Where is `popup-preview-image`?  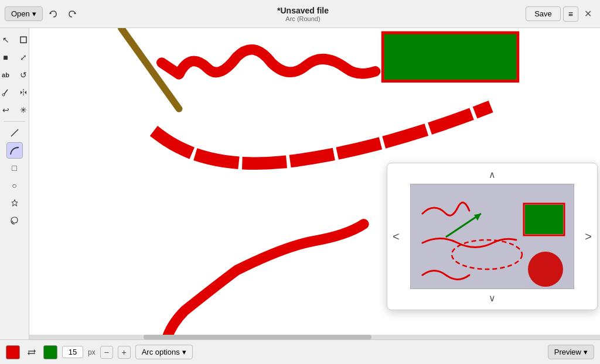 popup-preview-image is located at coordinates (492, 236).